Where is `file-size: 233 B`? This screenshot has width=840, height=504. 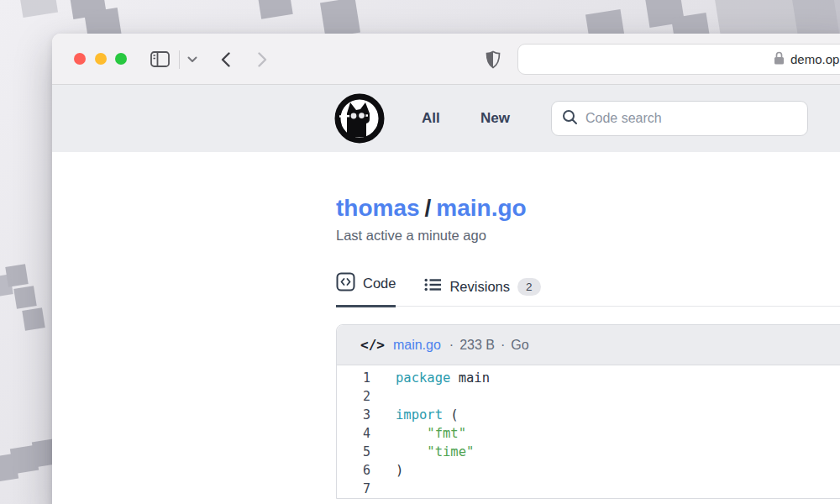
file-size: 233 B is located at coordinates (477, 345).